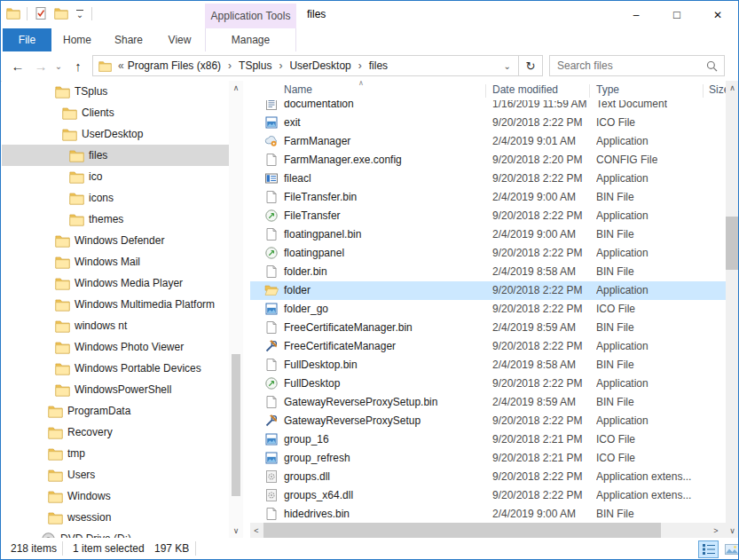 The width and height of the screenshot is (739, 560). What do you see at coordinates (488, 440) in the screenshot?
I see `file-row-group-16: group_169/20/2018 2:21 PMICO File` at bounding box center [488, 440].